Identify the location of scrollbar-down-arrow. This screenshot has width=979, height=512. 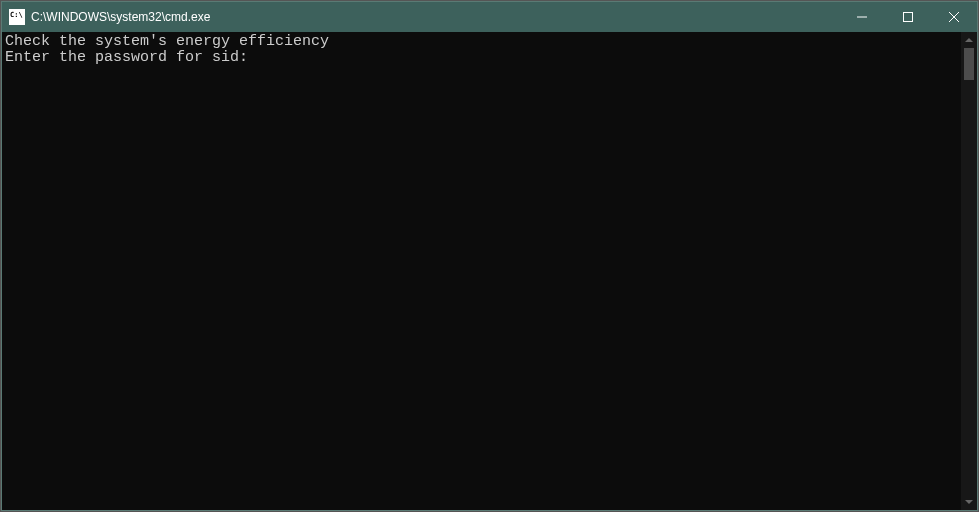
(969, 502).